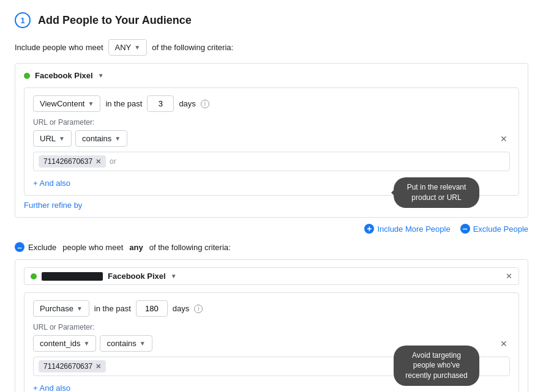  I want to click on exclude-section-header: – Exclude people who meet any of the fol…, so click(272, 247).